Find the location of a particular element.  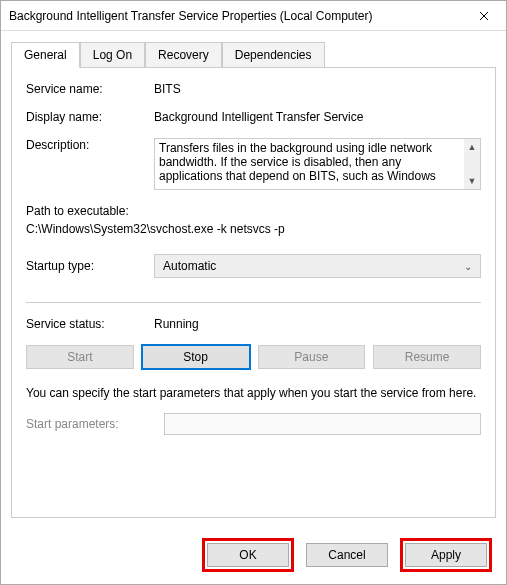

start-parameters-label: Start parameters: is located at coordinates (90, 424).